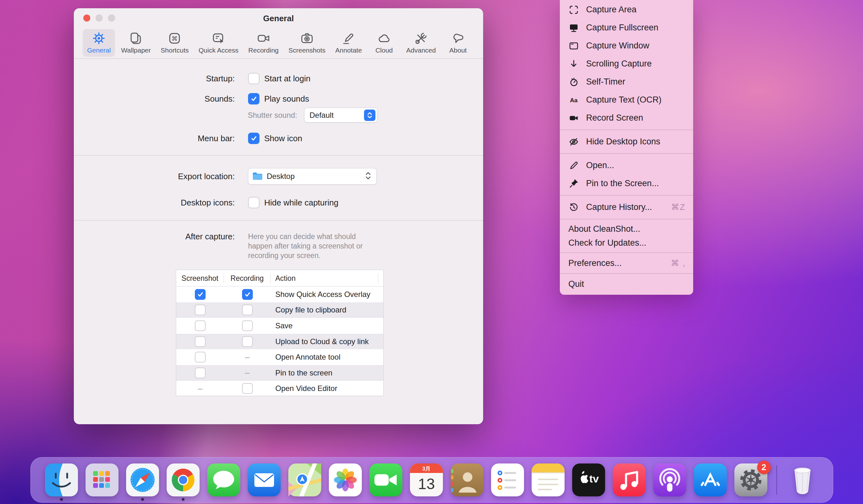 The width and height of the screenshot is (863, 504). What do you see at coordinates (627, 166) in the screenshot?
I see `menu-item-open: Open...` at bounding box center [627, 166].